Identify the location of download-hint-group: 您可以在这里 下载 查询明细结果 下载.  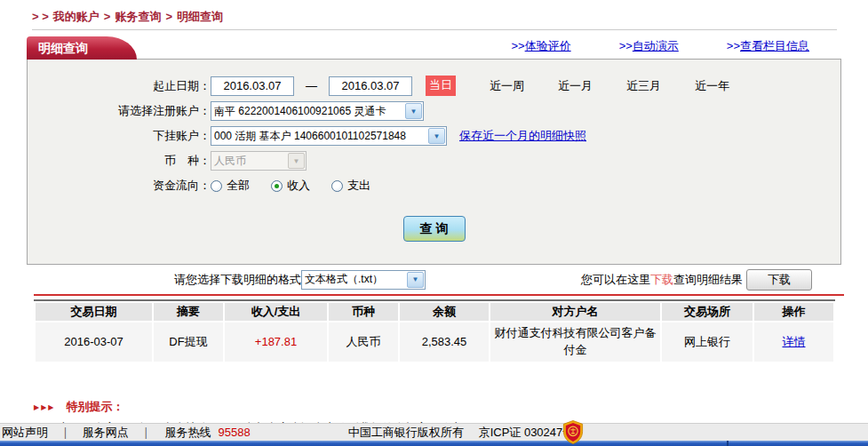
(711, 280).